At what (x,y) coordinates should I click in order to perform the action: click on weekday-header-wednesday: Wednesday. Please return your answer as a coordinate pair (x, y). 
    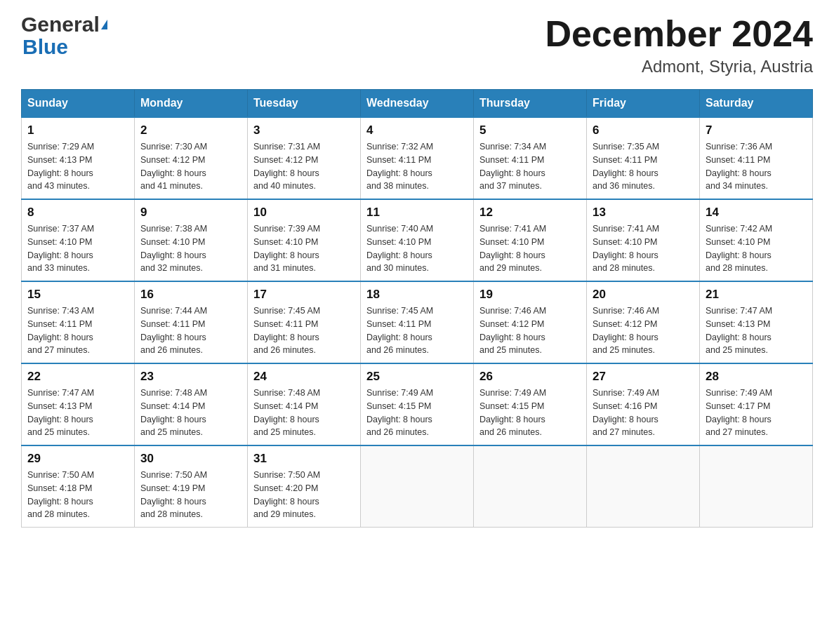
    Looking at the image, I should click on (417, 104).